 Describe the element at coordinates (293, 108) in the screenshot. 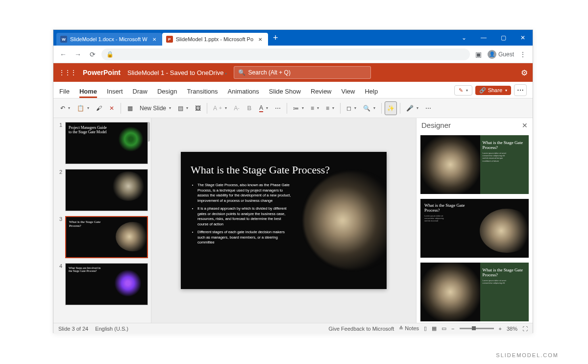

I see `home-toolbar: ↶▾ 📋▾ 🖌 ✕ ▦ New Slide▾ ▤▾ 🖼 A+▾ A- B A▾ …` at that location.